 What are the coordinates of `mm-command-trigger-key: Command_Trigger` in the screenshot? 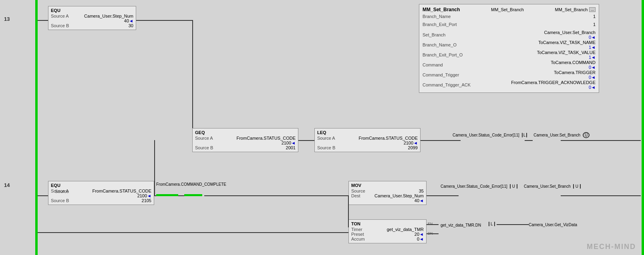 It's located at (447, 75).